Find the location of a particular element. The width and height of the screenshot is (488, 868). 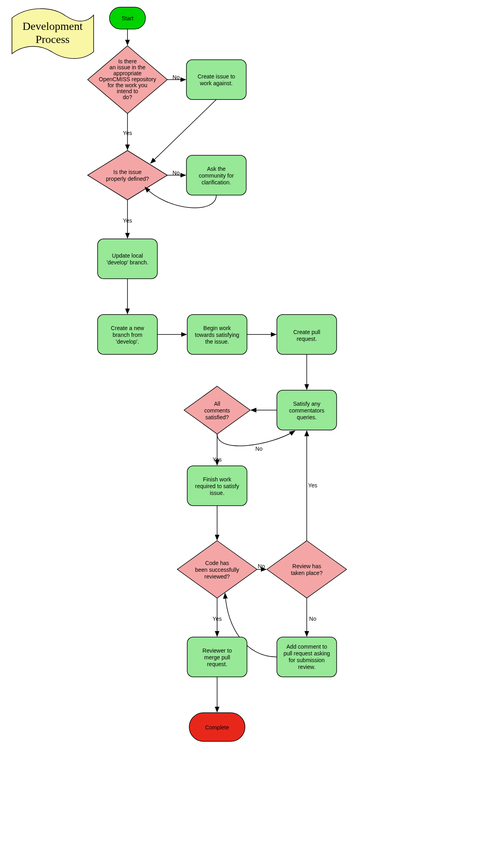

svg-text: Begin work is located at coordinates (217, 328).